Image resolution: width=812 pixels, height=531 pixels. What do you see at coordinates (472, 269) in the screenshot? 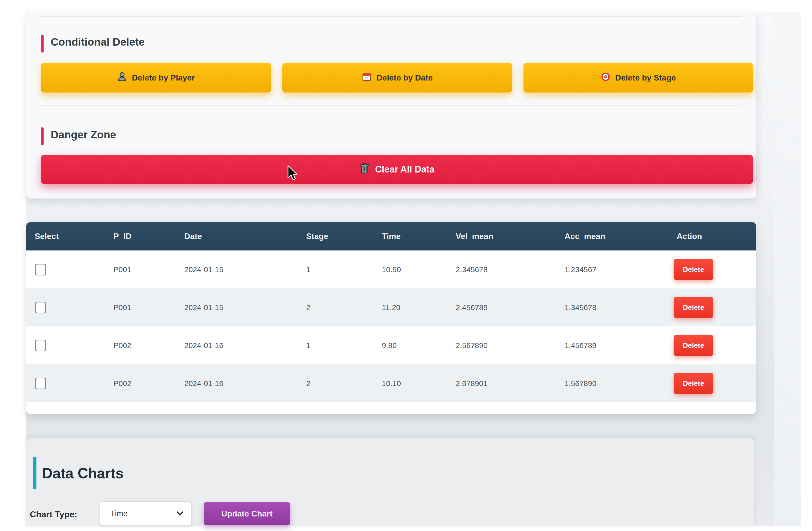
I see `cell-vel-mean: 2.345678` at bounding box center [472, 269].